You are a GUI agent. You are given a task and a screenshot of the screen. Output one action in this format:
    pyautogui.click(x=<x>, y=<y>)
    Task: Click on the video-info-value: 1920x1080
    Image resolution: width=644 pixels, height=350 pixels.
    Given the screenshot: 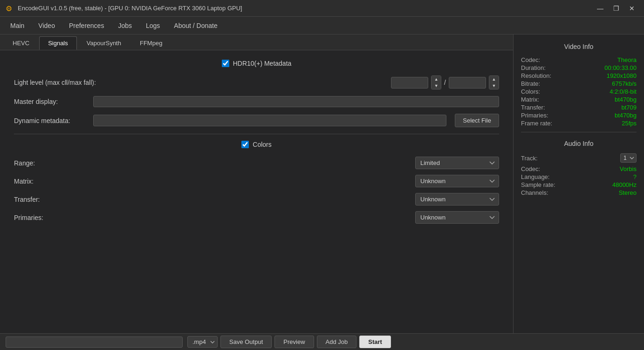 What is the action you would take?
    pyautogui.click(x=622, y=75)
    